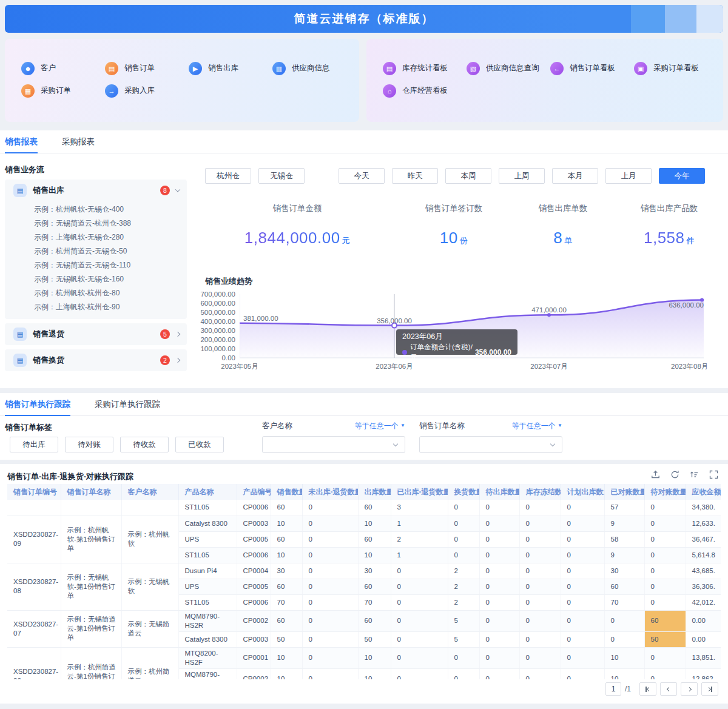  What do you see at coordinates (713, 474) in the screenshot?
I see `fullscreen-icon` at bounding box center [713, 474].